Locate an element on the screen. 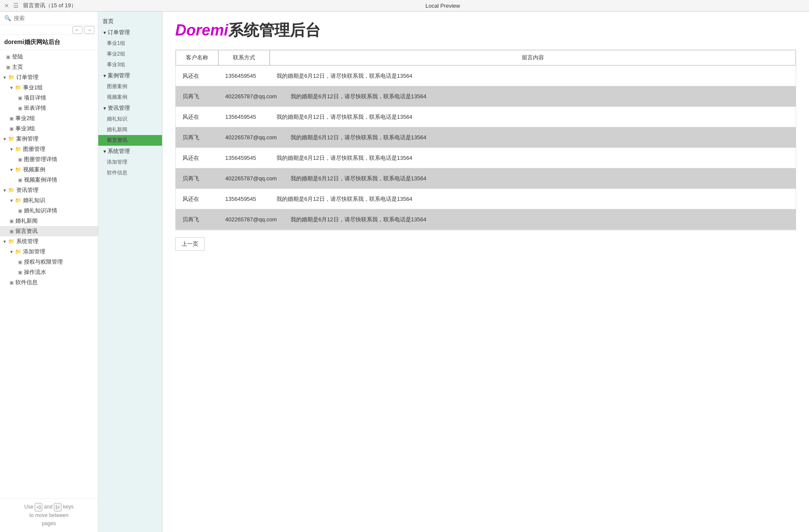  menu-icon: ☰ is located at coordinates (16, 6).